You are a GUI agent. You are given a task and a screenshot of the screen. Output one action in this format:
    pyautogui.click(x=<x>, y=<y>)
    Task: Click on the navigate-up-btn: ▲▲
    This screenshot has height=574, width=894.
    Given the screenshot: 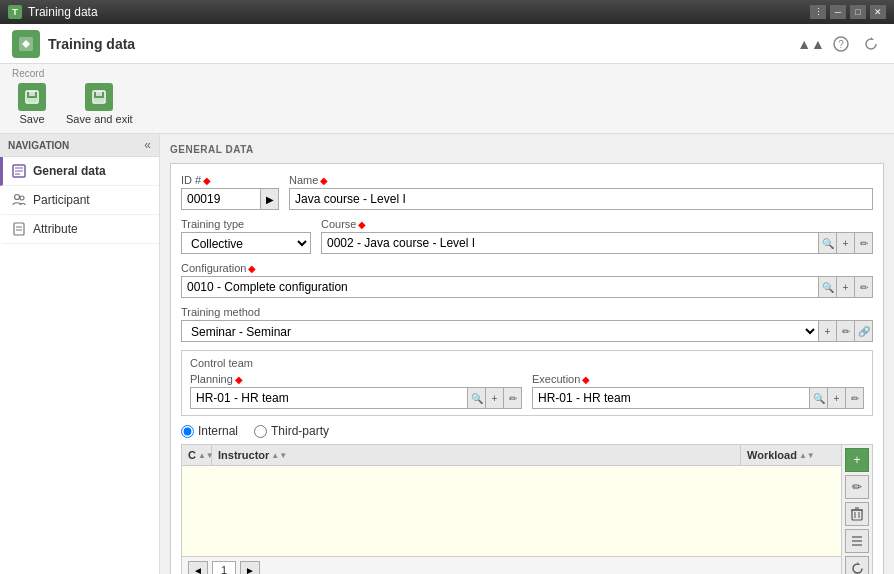 What is the action you would take?
    pyautogui.click(x=811, y=44)
    